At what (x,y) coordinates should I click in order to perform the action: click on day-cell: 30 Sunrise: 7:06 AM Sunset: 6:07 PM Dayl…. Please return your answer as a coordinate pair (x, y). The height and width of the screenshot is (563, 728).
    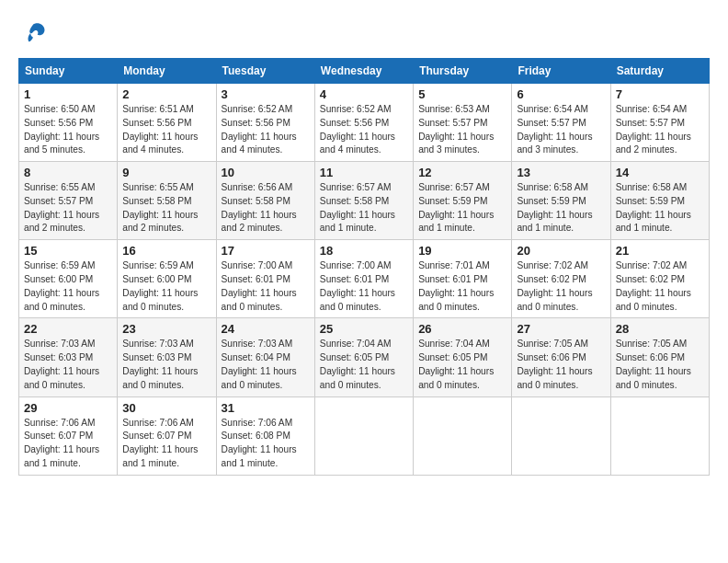
    Looking at the image, I should click on (167, 436).